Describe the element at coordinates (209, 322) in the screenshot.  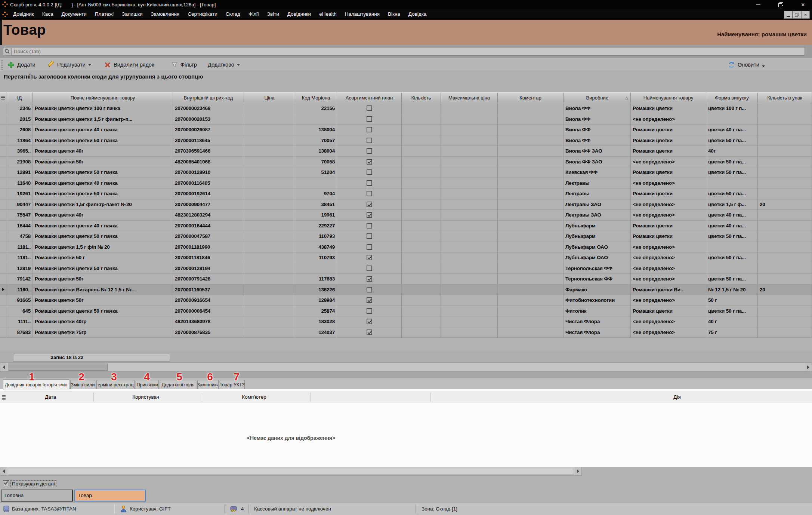
I see `cell-barcode: 4820143680978` at that location.